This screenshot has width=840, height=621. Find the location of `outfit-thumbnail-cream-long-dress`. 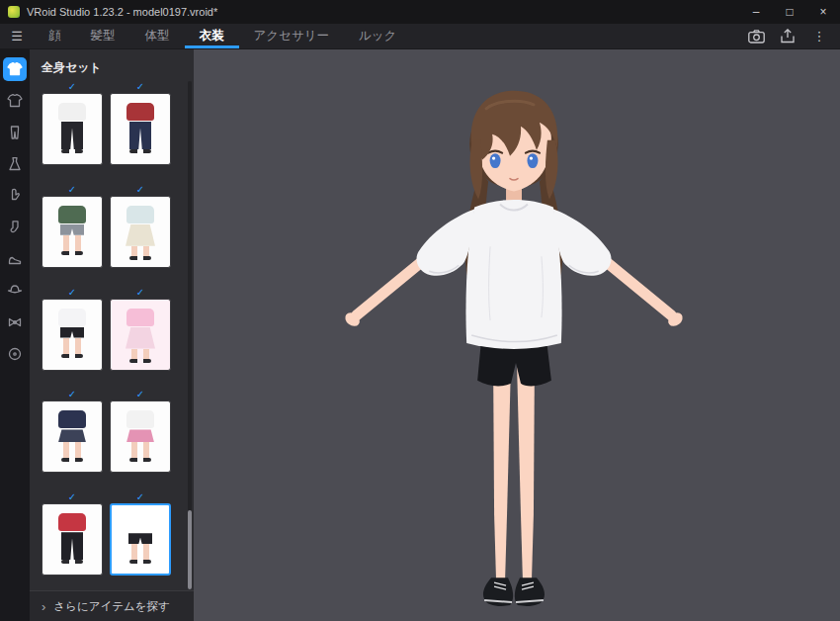

outfit-thumbnail-cream-long-dress is located at coordinates (140, 231).